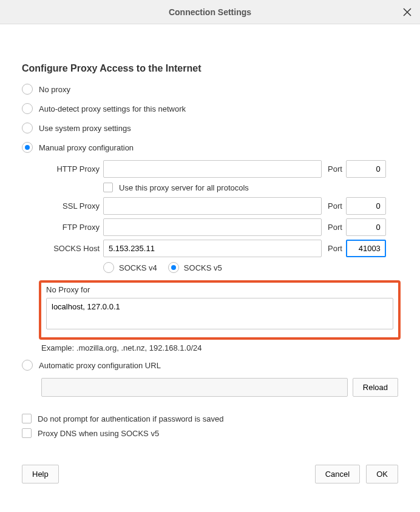  I want to click on option-auto-detect: Auto-detect proxy settings for this netw…, so click(210, 109).